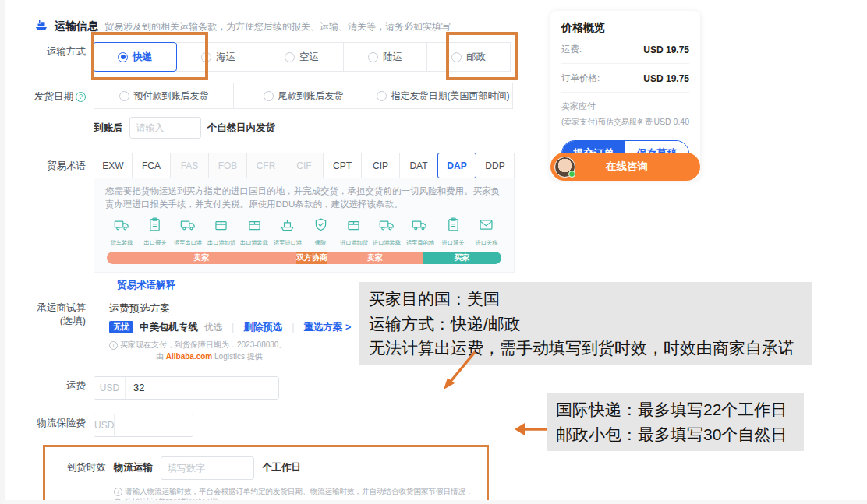  I want to click on ship-date-label: 发货日期?, so click(55, 87).